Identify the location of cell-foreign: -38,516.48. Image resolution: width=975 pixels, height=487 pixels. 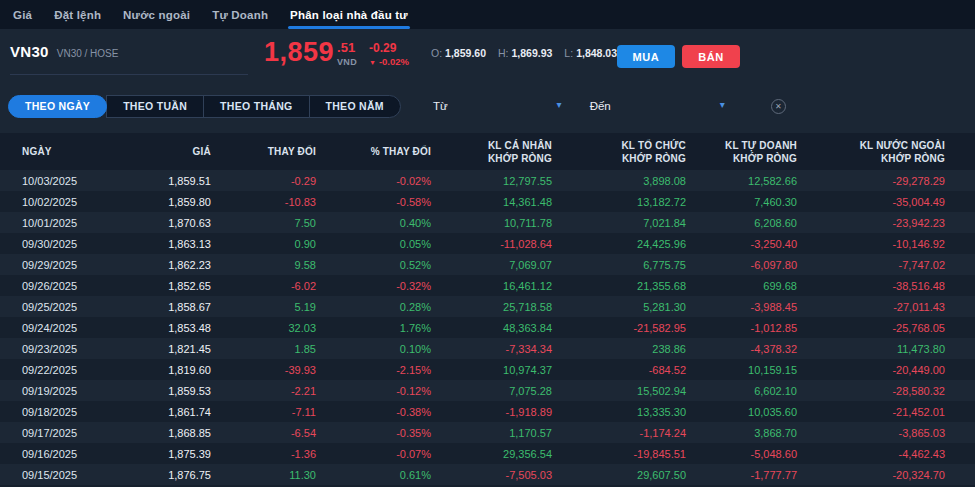
(888, 286).